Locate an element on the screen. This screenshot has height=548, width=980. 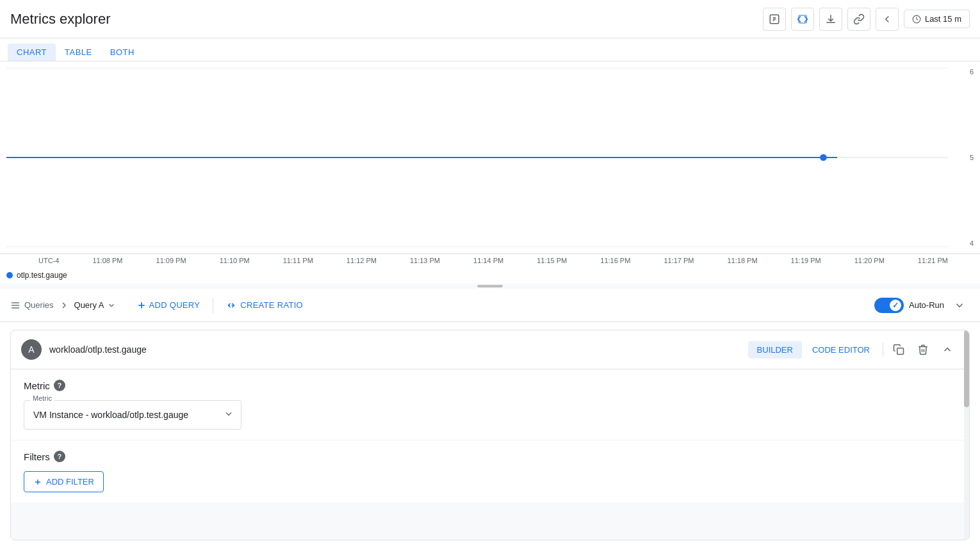
x-label-1115: 11:15 PM is located at coordinates (552, 261).